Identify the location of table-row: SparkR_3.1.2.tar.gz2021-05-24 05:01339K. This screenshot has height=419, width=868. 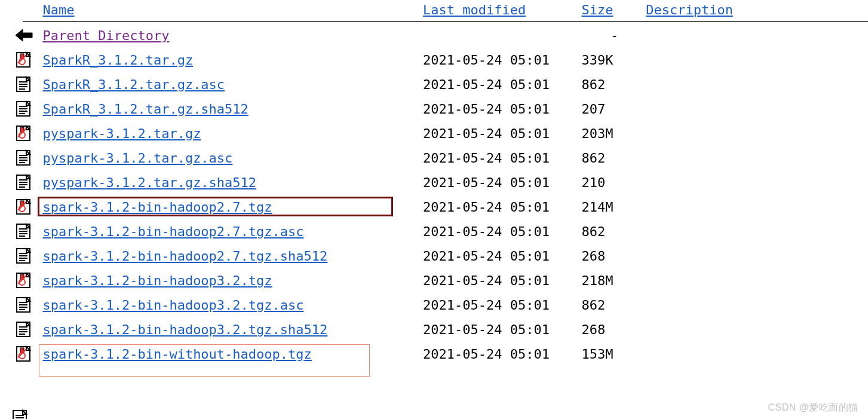
(440, 60).